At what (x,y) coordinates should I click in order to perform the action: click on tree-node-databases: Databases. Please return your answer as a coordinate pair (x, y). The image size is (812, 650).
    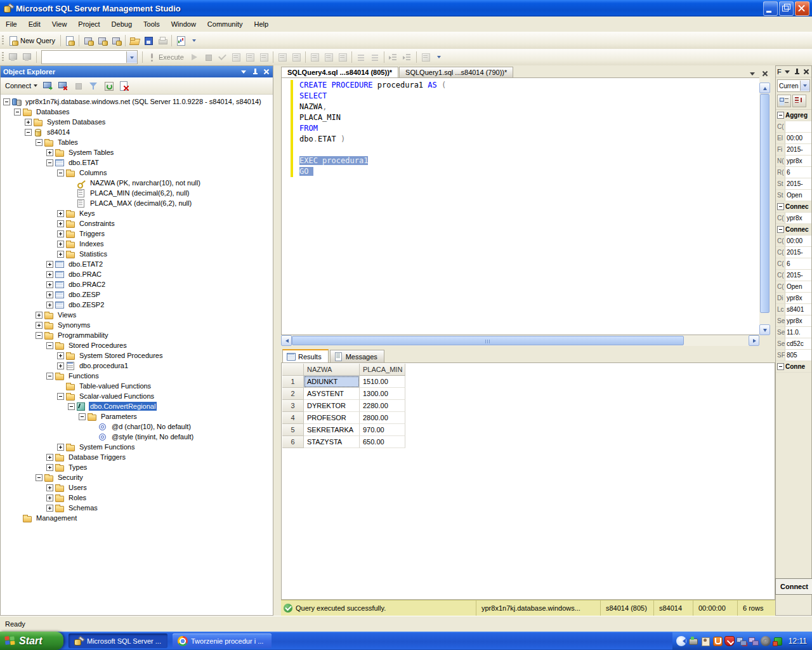
    Looking at the image, I should click on (137, 112).